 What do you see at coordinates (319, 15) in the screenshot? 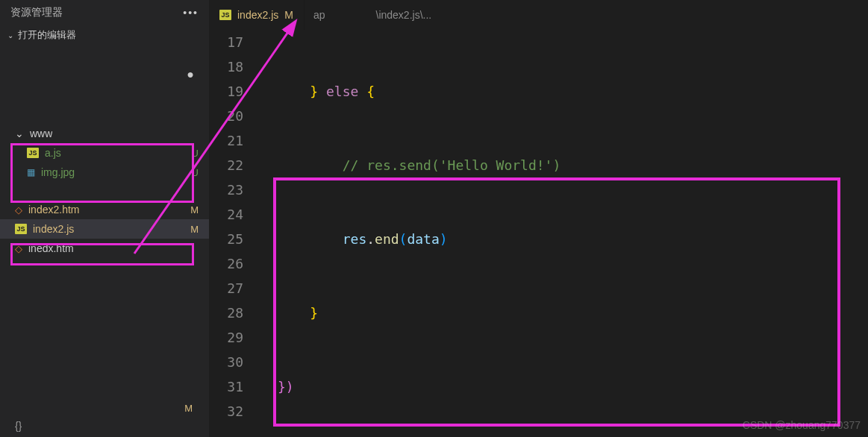
I see `breadcrumb-seg: ap` at bounding box center [319, 15].